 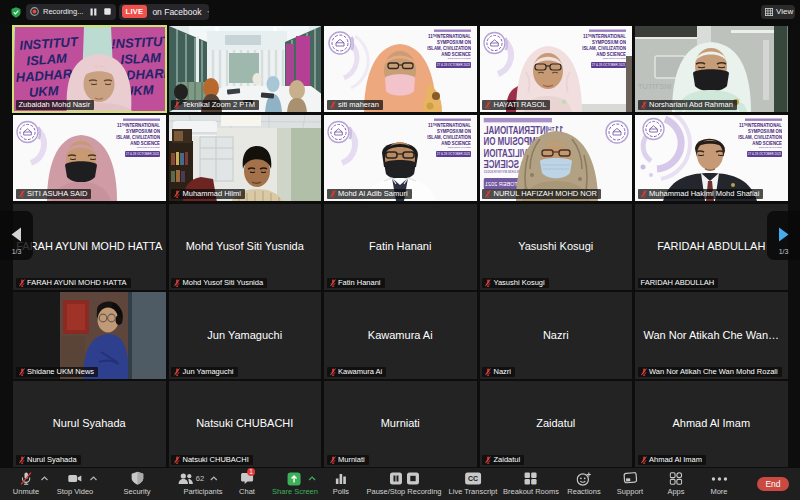 I want to click on svg-text: UKM, so click(x=44, y=92).